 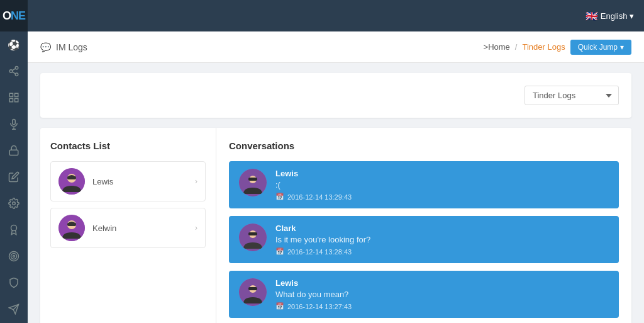 What do you see at coordinates (497, 47) in the screenshot?
I see `breadcrumb-home: >Home` at bounding box center [497, 47].